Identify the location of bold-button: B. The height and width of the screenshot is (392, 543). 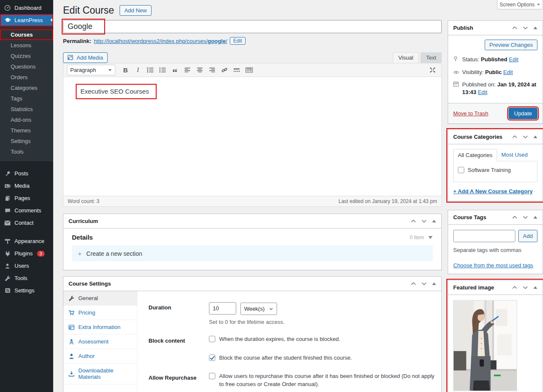
(126, 70).